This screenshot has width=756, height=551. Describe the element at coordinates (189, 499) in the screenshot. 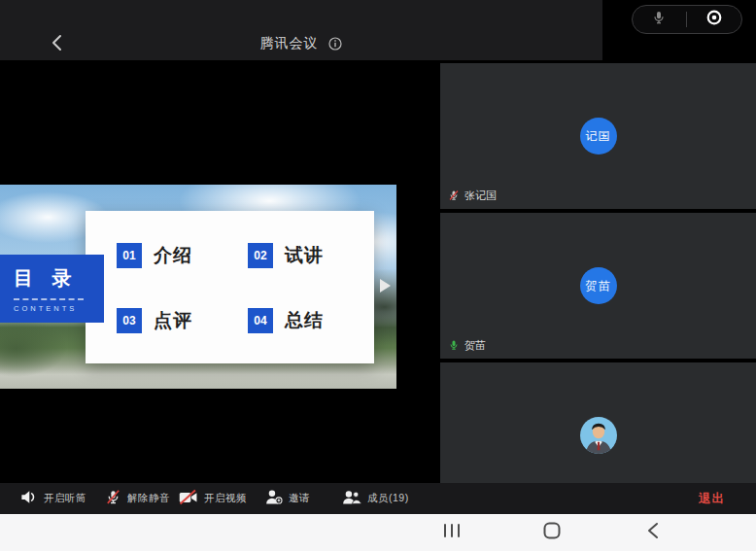

I see `camera-off-icon` at that location.